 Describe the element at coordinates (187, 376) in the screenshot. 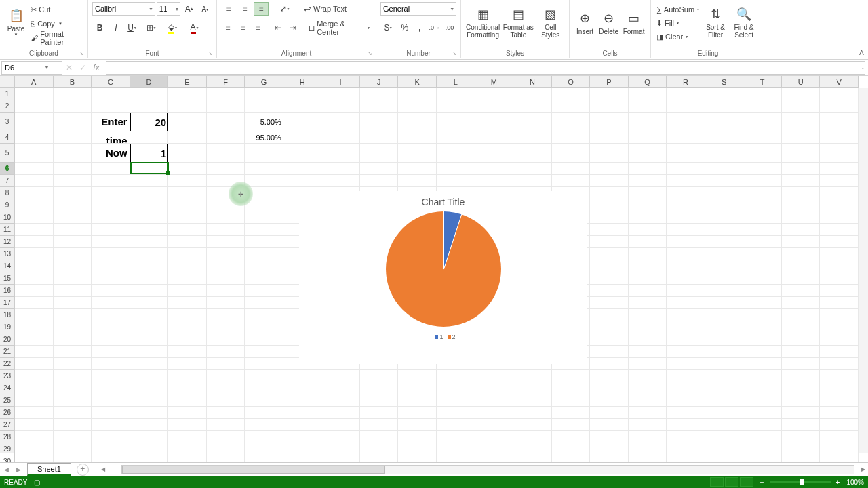

I see `cell-E23` at that location.